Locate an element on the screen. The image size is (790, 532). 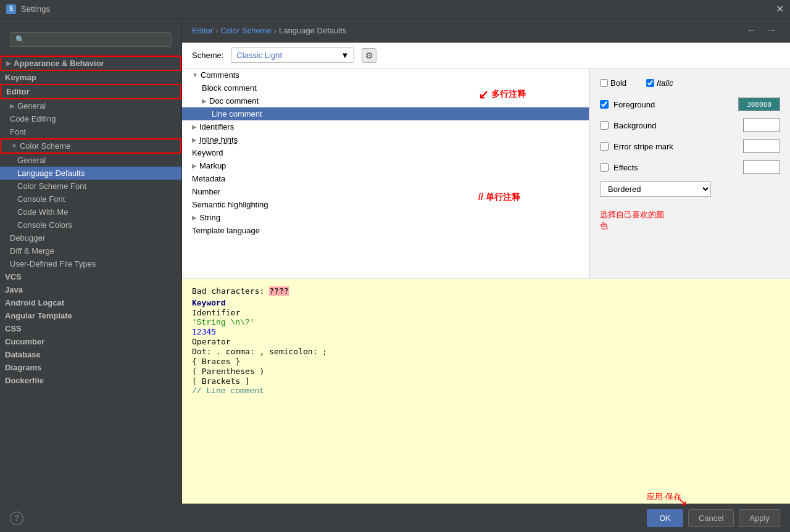
error-stripe-checkbox is located at coordinates (604, 146).